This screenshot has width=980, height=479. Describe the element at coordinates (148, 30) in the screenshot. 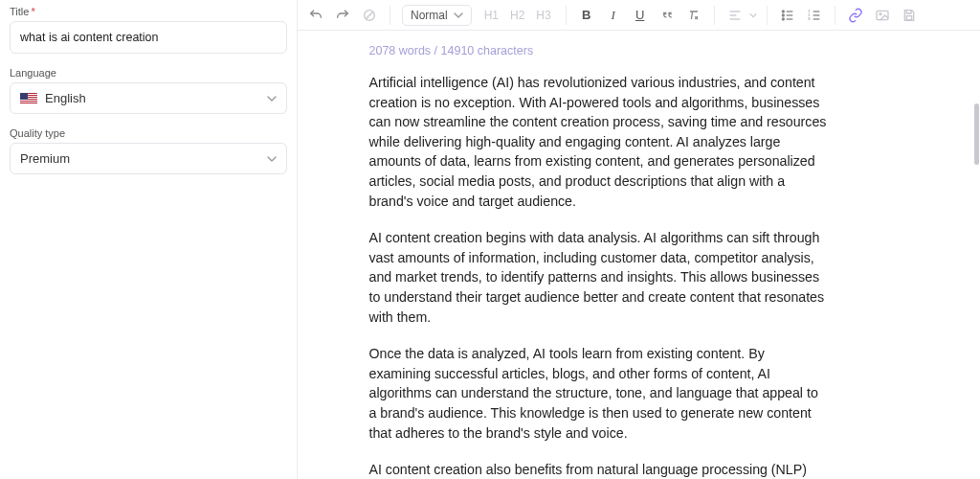

I see `title-group: Title*` at that location.